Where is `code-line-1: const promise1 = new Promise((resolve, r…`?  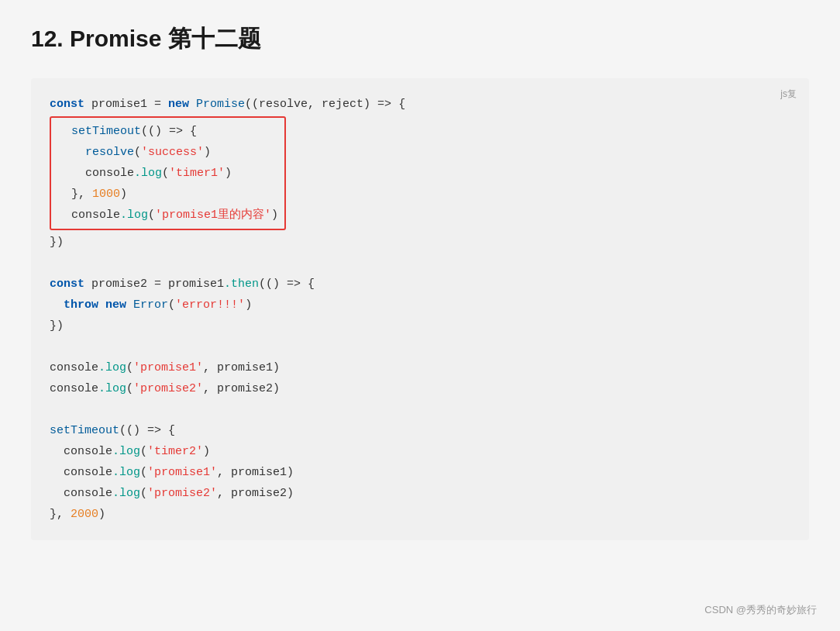 code-line-1: const promise1 = new Promise((resolve, r… is located at coordinates (420, 104).